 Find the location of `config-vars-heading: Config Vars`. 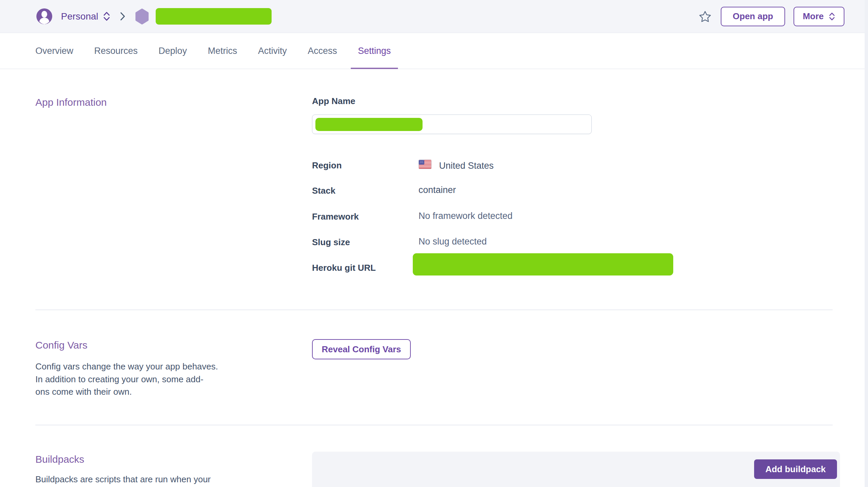

config-vars-heading: Config Vars is located at coordinates (61, 345).